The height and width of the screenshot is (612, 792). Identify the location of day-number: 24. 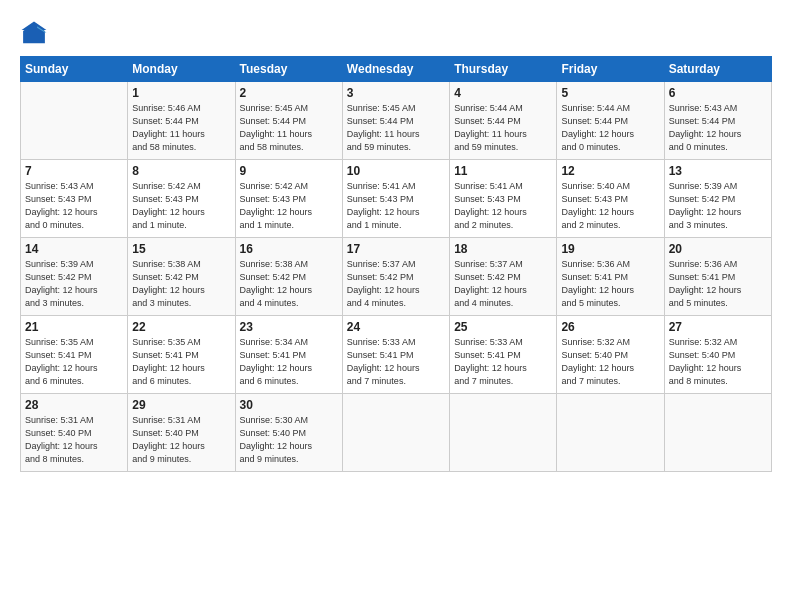
(396, 327).